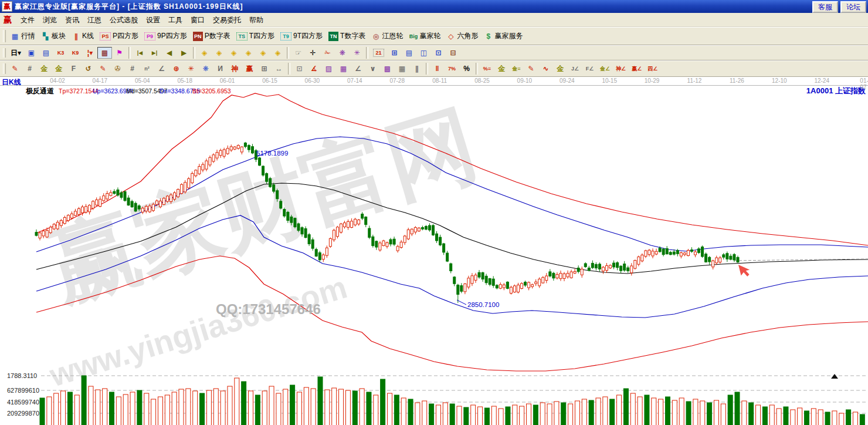 This screenshot has height=425, width=868. I want to click on winner-service-button: $赢家服务, so click(503, 36).